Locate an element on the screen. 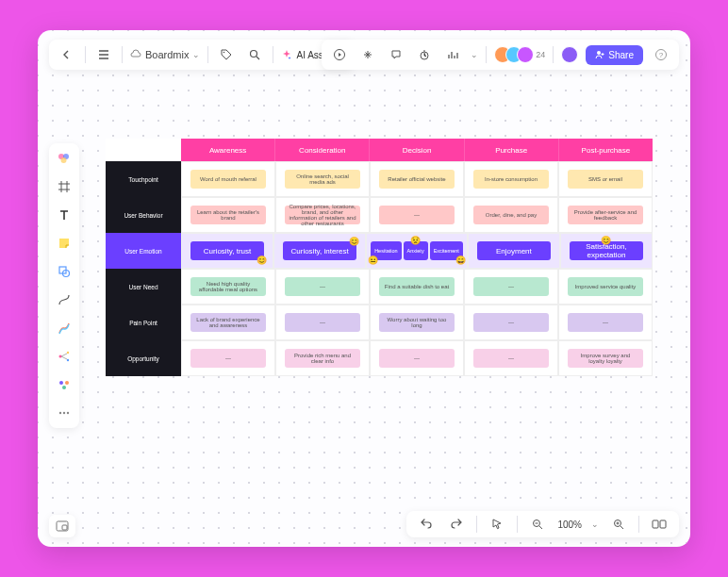 Image resolution: width=728 pixels, height=577 pixels. row-label: User Need is located at coordinates (143, 287).